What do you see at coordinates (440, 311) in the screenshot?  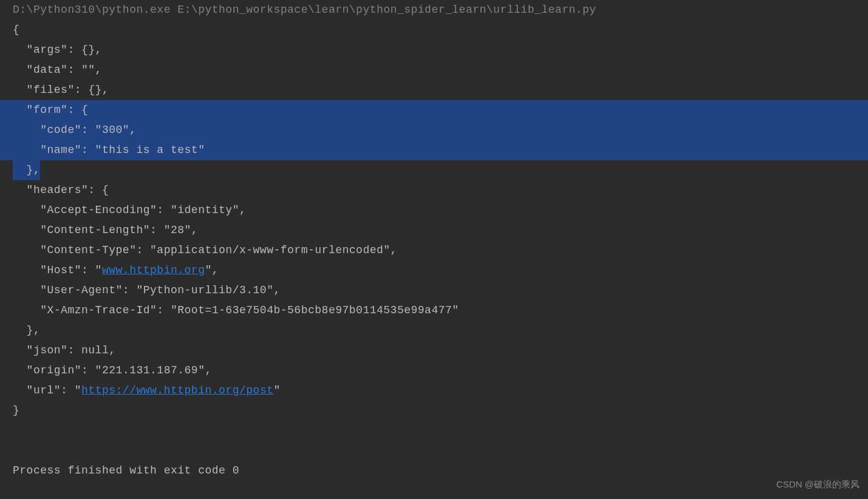 I see `json-trace-id: "X-Amzn-Trace-Id": "Root=1-63e7504b-56bc…` at bounding box center [440, 311].